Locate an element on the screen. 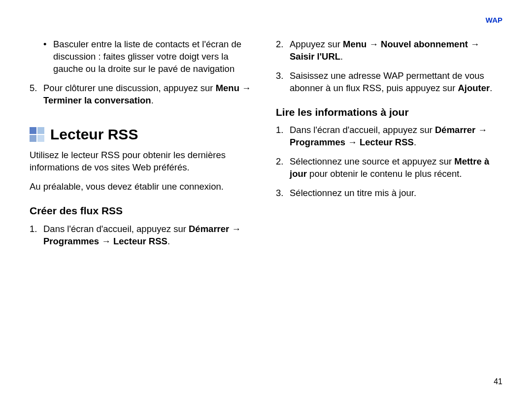 The image size is (532, 399). list-text: Sélectionnez une source et appuyez sur M… is located at coordinates (396, 168).